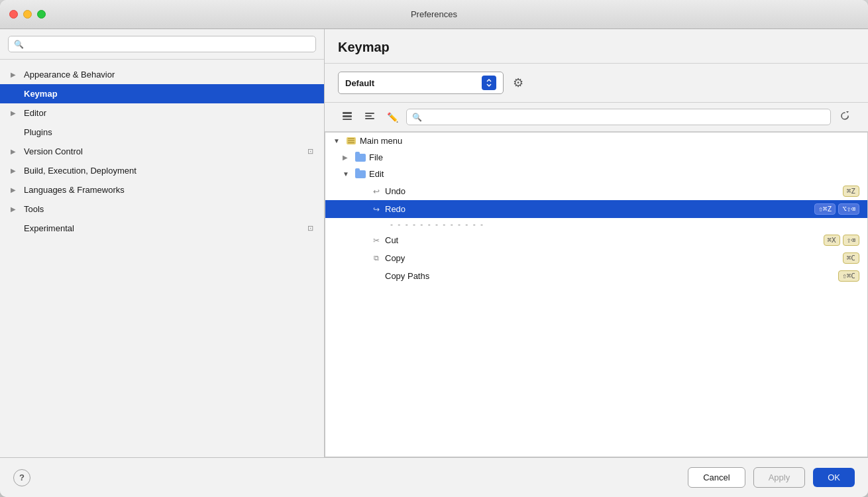  What do you see at coordinates (613, 174) in the screenshot?
I see `tree-item-label: Edit` at bounding box center [613, 174].